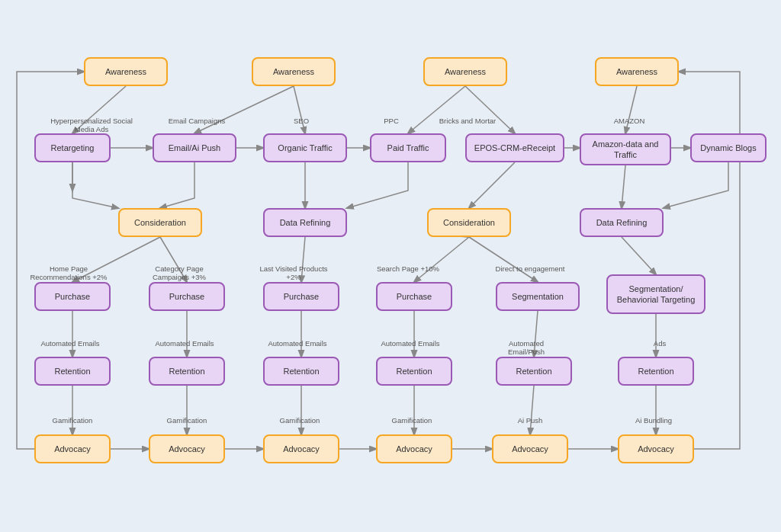  What do you see at coordinates (187, 449) in the screenshot?
I see `node-adv2: Advocacy` at bounding box center [187, 449].